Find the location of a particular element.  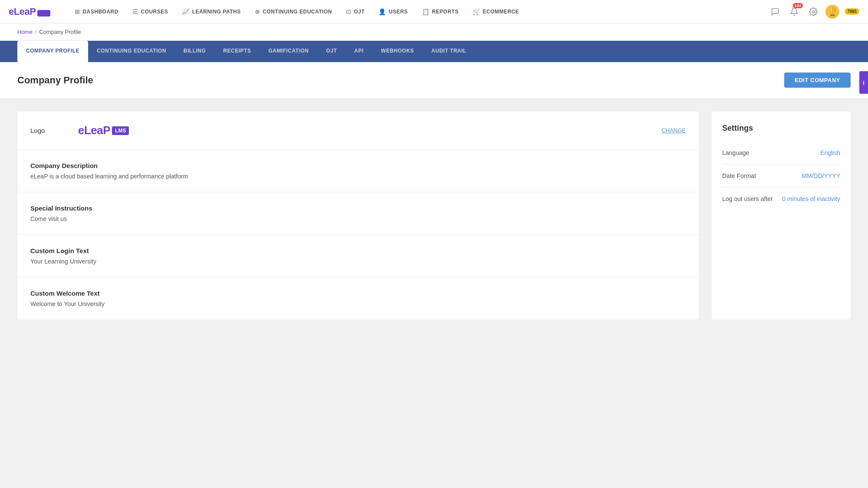

tab-company-profile: COMPANY PROFILE is located at coordinates (53, 51).